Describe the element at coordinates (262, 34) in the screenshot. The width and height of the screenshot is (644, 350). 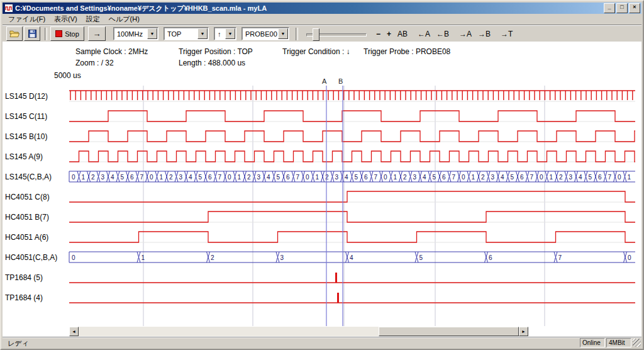
I see `trigger-probe-value: PROBE00` at that location.